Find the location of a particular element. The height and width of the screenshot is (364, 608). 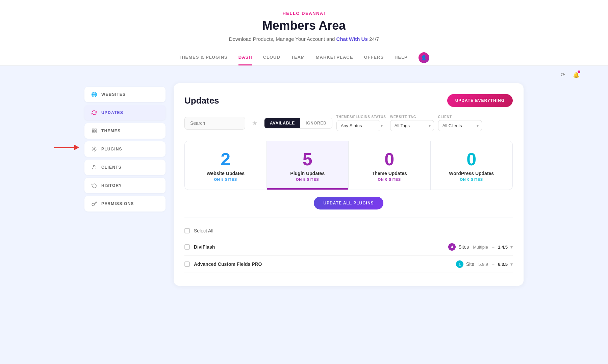

sidebar-item-updates: UPDATES is located at coordinates (125, 113).